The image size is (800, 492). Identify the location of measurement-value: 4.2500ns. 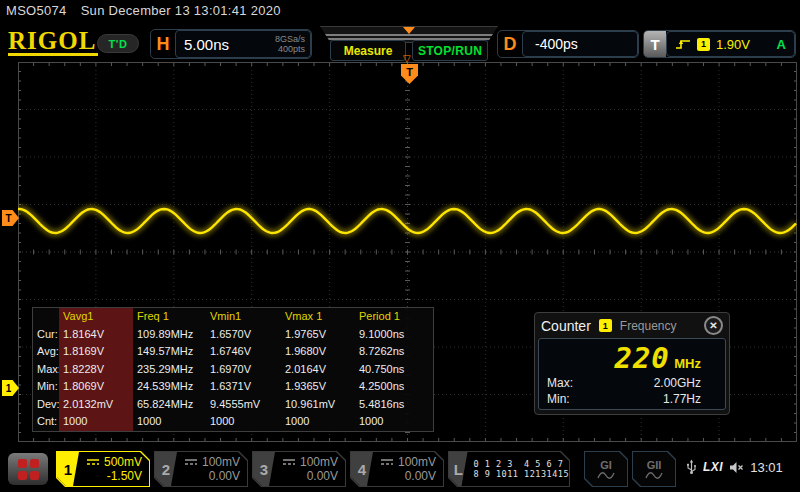
(395, 387).